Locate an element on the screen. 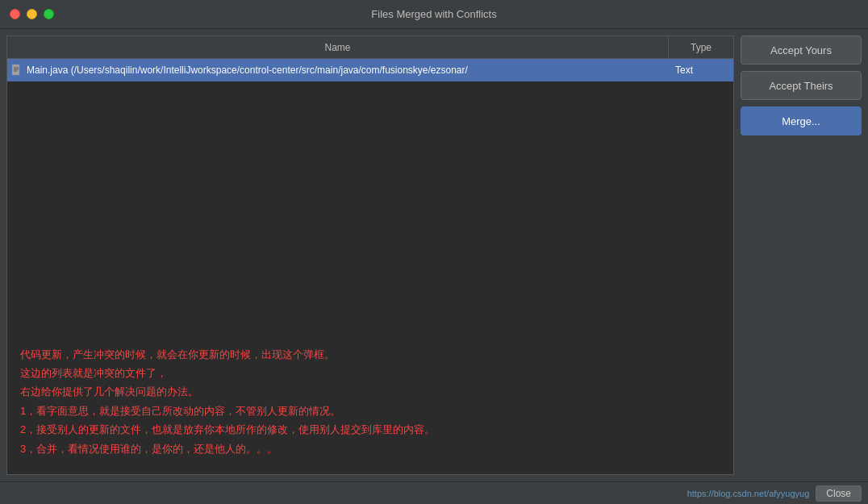 The height and width of the screenshot is (504, 868). close-button: Close is located at coordinates (839, 494).